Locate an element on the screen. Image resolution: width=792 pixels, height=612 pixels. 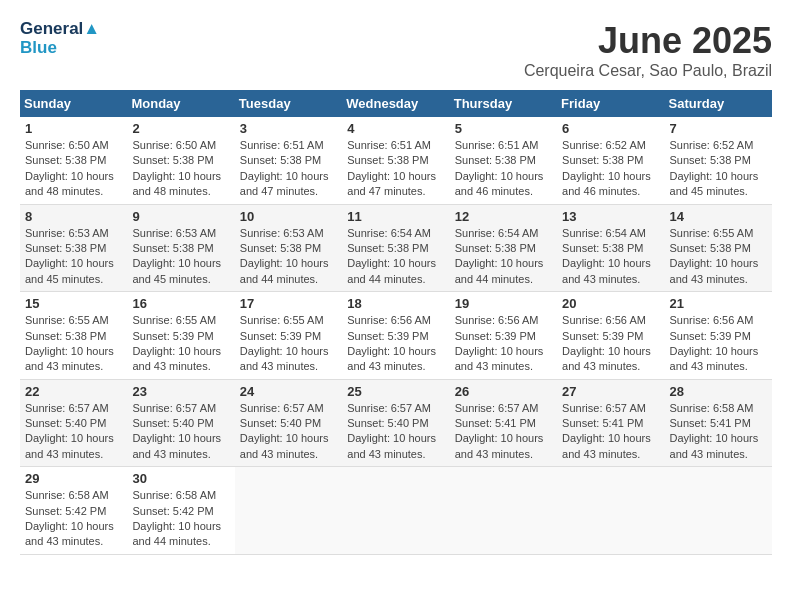
location: Cerqueira Cesar, Sao Paulo, Brazil is located at coordinates (648, 71).